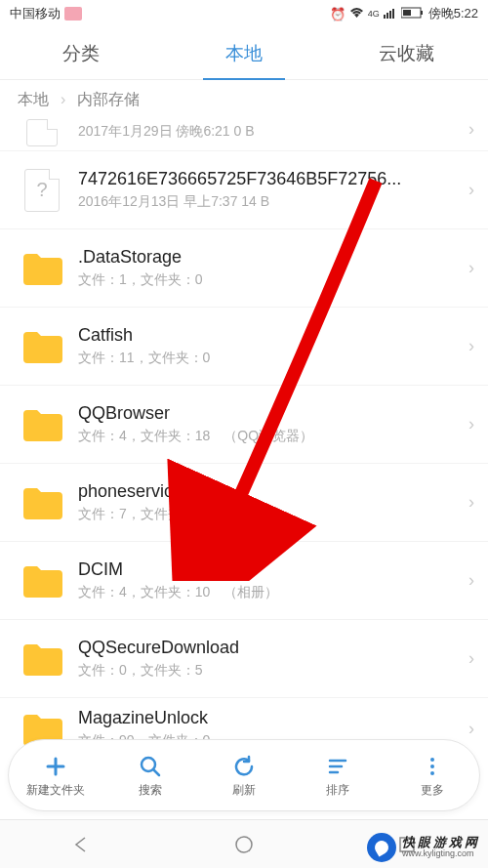 This screenshot has height=868, width=488. What do you see at coordinates (244, 659) in the screenshot?
I see `list-item: QQSecureDownload 文件：0，文件夹：5 ›` at bounding box center [244, 659].